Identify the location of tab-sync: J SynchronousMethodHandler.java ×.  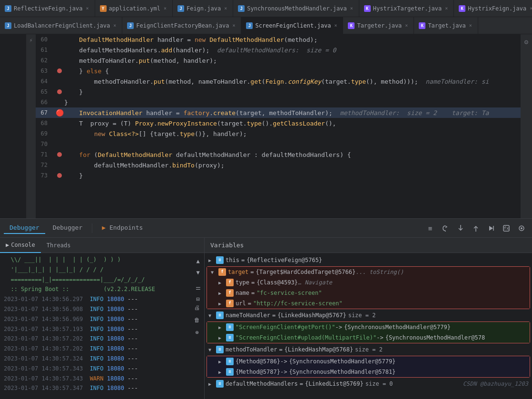
(296, 9).